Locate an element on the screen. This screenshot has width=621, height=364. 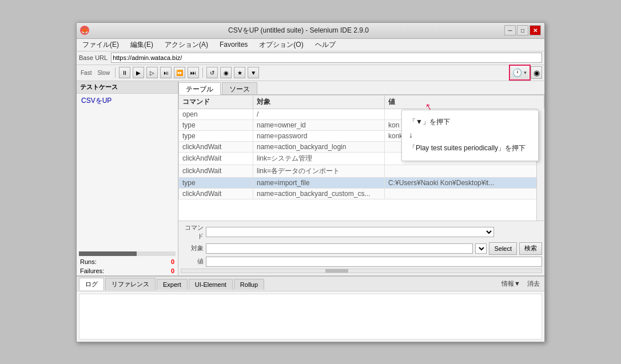
menu-options: オプション(O) is located at coordinates (281, 45).